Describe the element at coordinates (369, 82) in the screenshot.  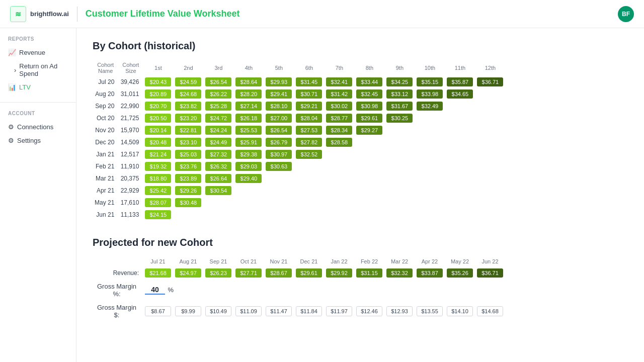
I see `cohort-value-cell: $33.44` at that location.